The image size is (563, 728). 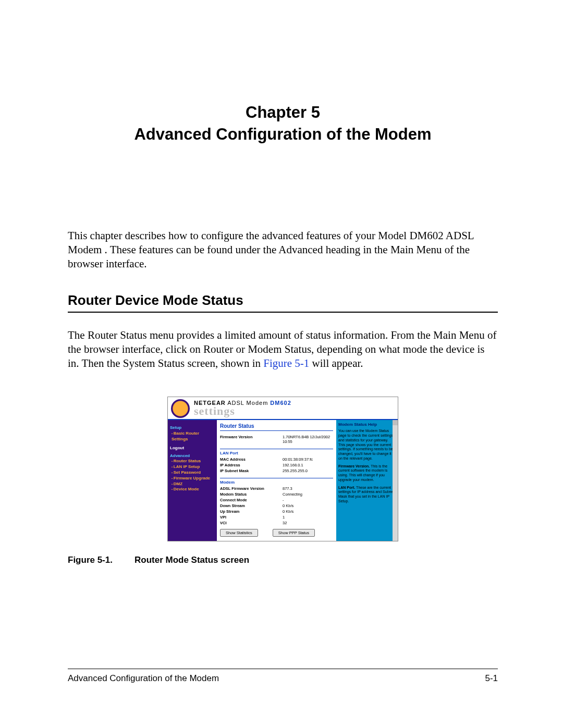 What do you see at coordinates (192, 448) in the screenshot?
I see `sidebar-item-logout: Logout` at bounding box center [192, 448].